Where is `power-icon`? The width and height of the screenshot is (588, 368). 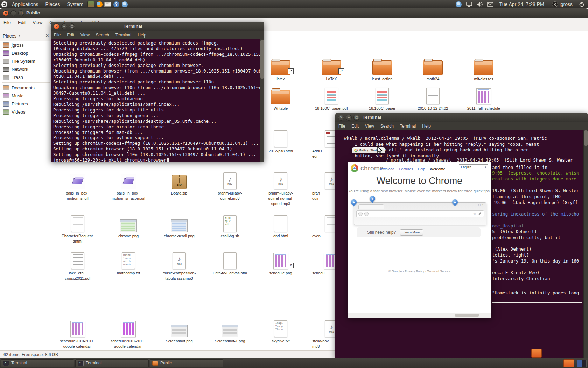 power-icon is located at coordinates (582, 4).